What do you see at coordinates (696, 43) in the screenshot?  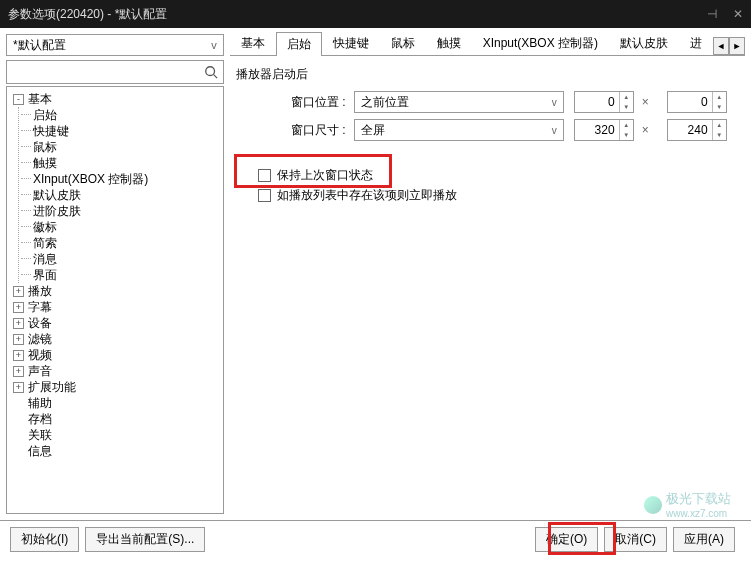 I see `tab-more: 进` at bounding box center [696, 43].